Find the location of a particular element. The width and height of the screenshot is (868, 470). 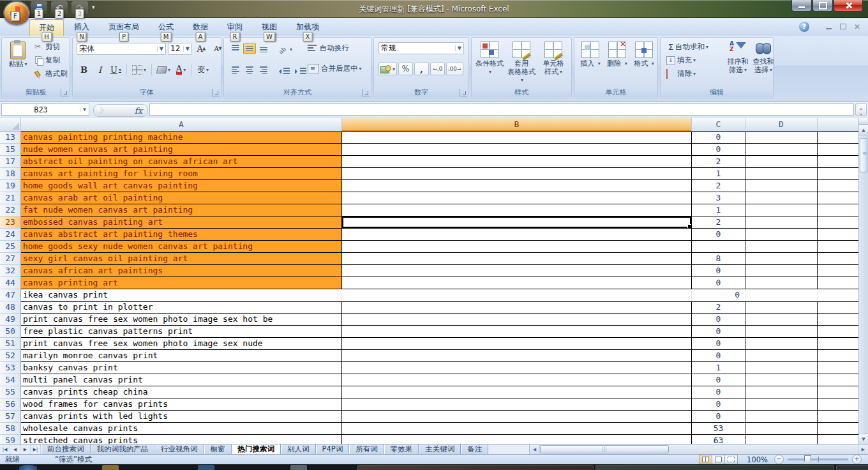

sheet-tab-P4P词: P4P词 is located at coordinates (333, 450).